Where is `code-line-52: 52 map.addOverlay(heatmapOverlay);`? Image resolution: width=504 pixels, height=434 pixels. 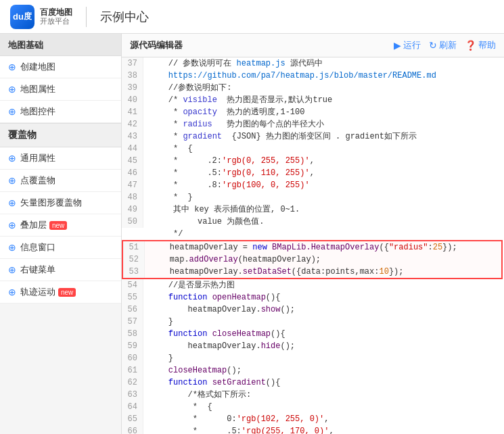
code-line-52: 52 map.addOverlay(heatmapOverlay); is located at coordinates (313, 260).